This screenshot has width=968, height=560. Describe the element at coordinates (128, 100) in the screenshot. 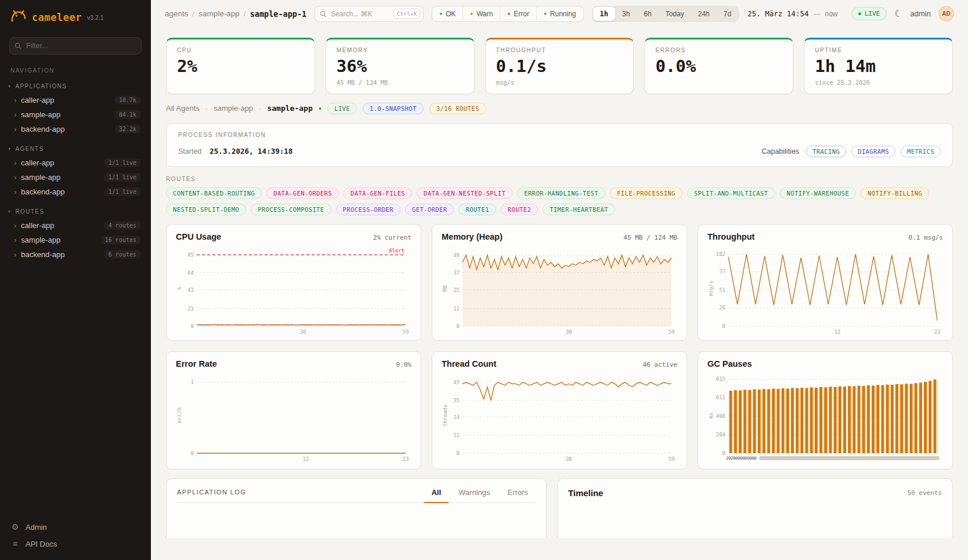

I see `sidebar-item-meta: 10.7k` at that location.